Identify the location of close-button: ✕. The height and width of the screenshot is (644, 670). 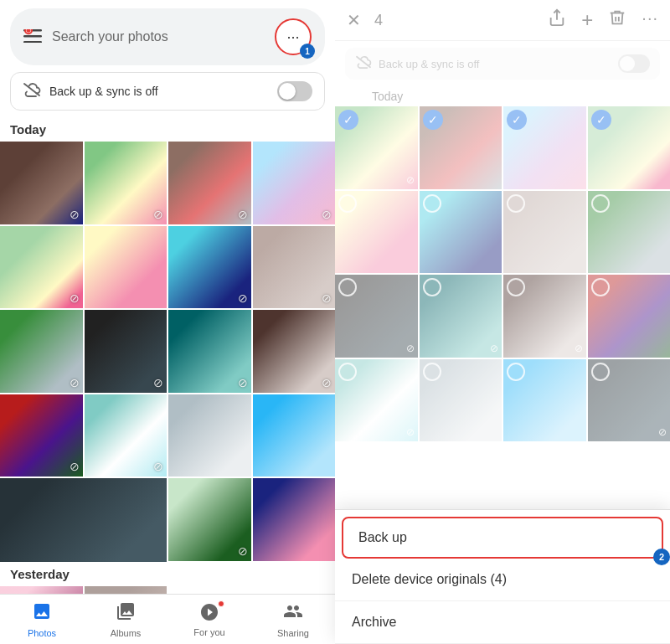
(353, 20).